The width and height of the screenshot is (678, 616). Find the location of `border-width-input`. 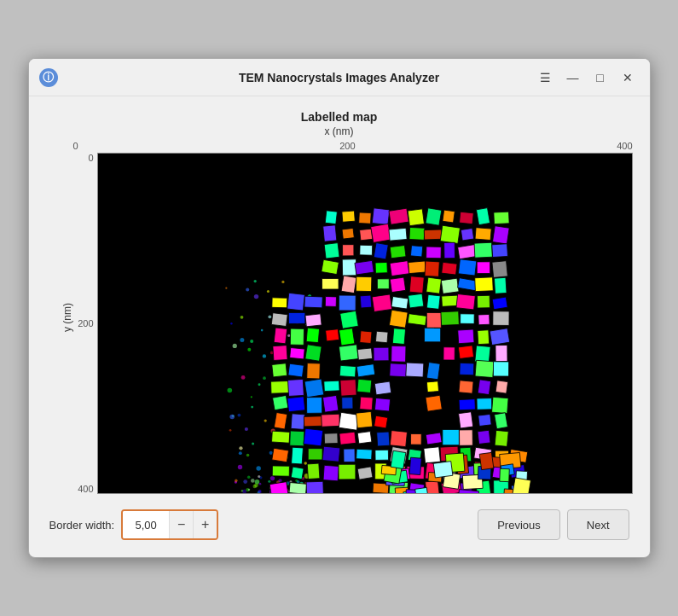

border-width-input is located at coordinates (146, 525).